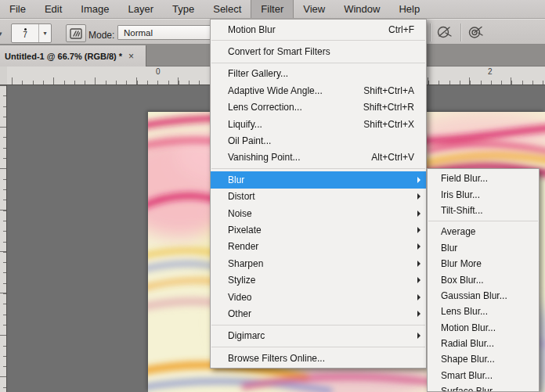  I want to click on menu-item-surface-blur: Surface Blur..., so click(483, 388).